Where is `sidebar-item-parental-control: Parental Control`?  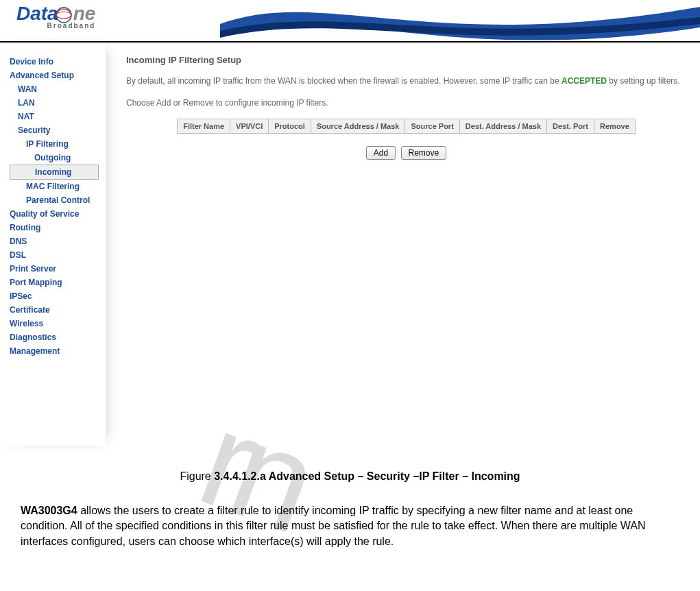
sidebar-item-parental-control: Parental Control is located at coordinates (58, 200).